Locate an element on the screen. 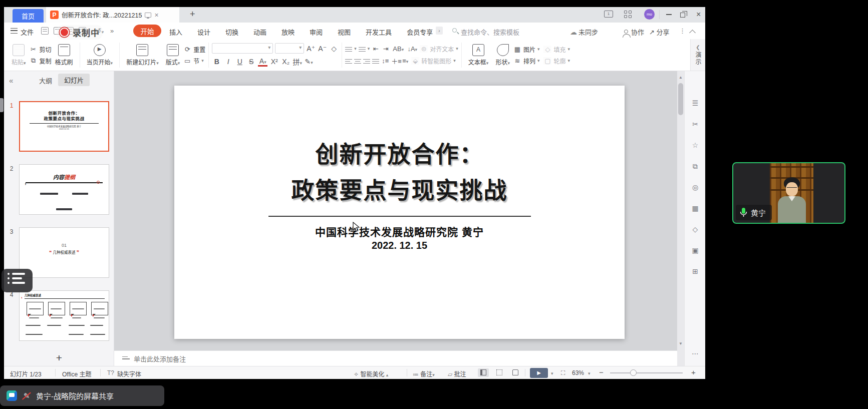  location-pane-icon: ◇ is located at coordinates (695, 229).